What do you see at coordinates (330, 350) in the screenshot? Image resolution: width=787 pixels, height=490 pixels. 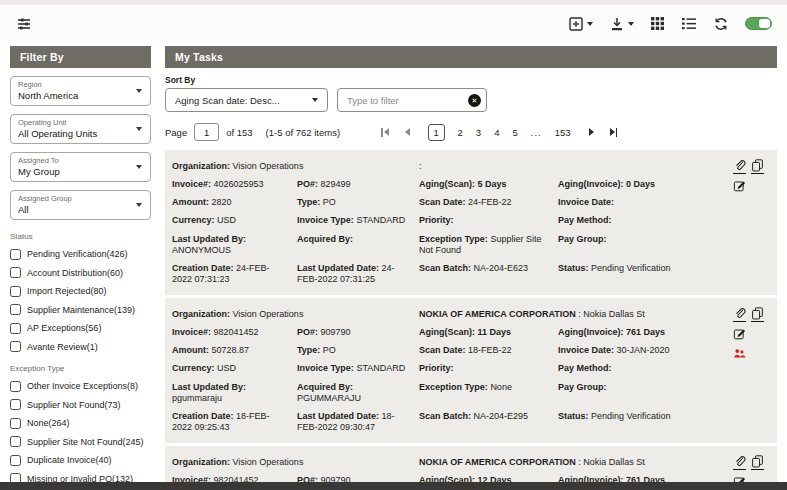 I see `field-value: PO` at bounding box center [330, 350].